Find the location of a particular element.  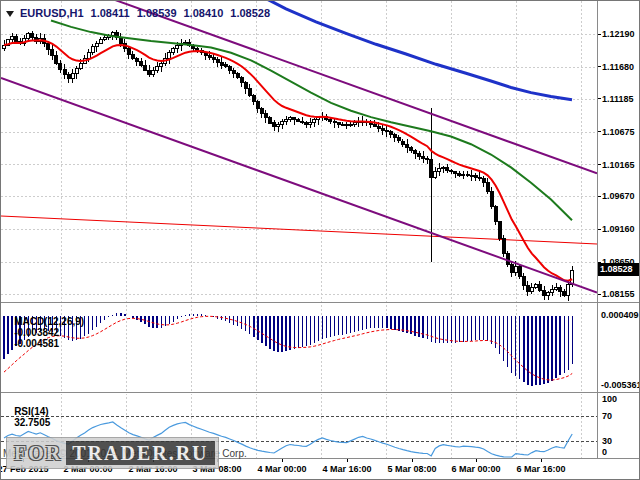

macd-axis-max: 0.000409 is located at coordinates (620, 315).